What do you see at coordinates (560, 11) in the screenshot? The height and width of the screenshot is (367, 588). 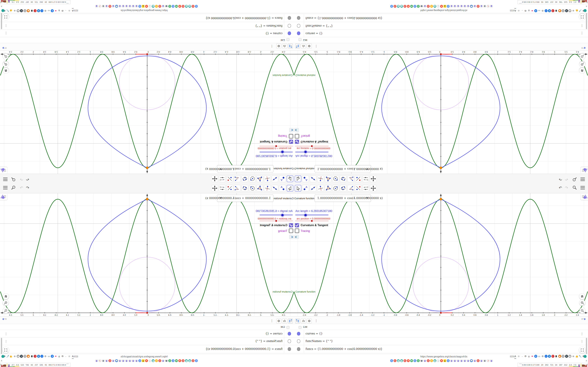 I see `globe-ext-icon: ◍` at bounding box center [560, 11].